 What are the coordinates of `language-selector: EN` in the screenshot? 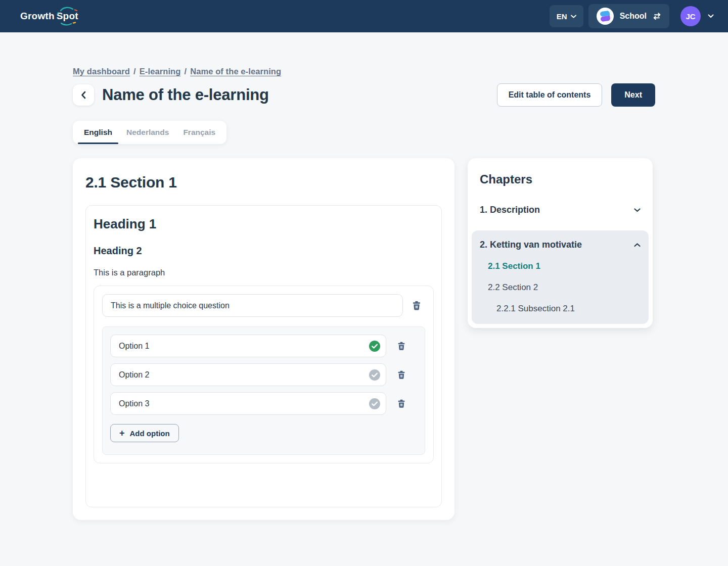 It's located at (566, 16).